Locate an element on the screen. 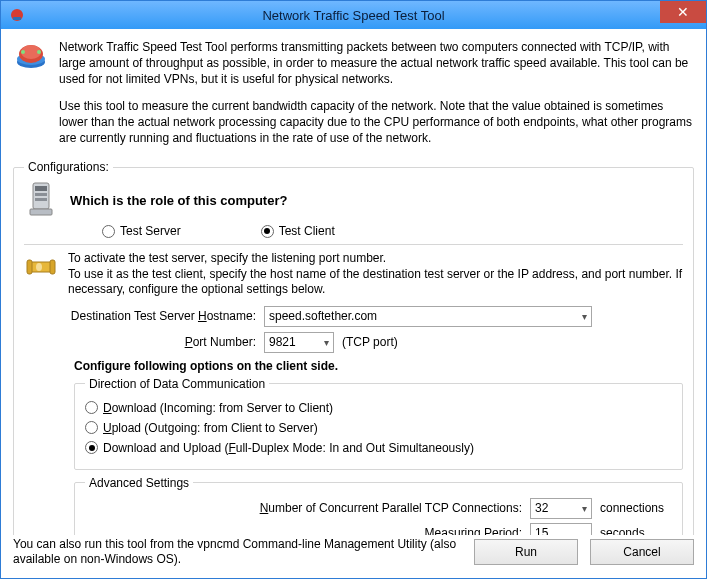 This screenshot has height=579, width=707. footer: You can also run this tool from the vpnc… is located at coordinates (354, 558).